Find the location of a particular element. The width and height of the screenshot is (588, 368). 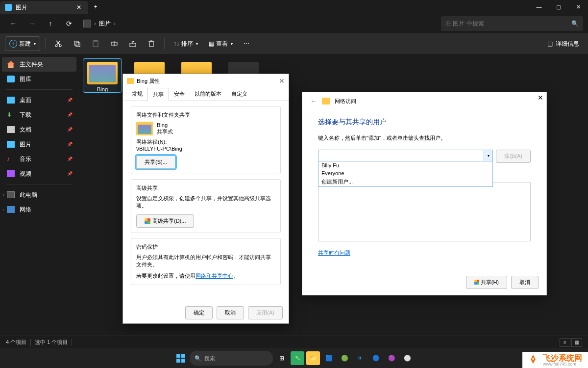

dropdown-item: 创建新用户... is located at coordinates (406, 182).